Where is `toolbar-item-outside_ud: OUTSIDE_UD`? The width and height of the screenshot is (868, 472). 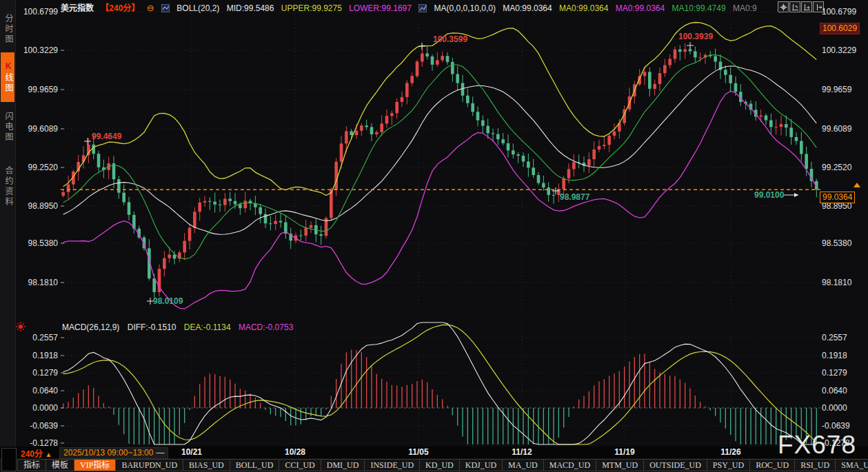
toolbar-item-outside_ud: OUTSIDE_UD is located at coordinates (676, 465).